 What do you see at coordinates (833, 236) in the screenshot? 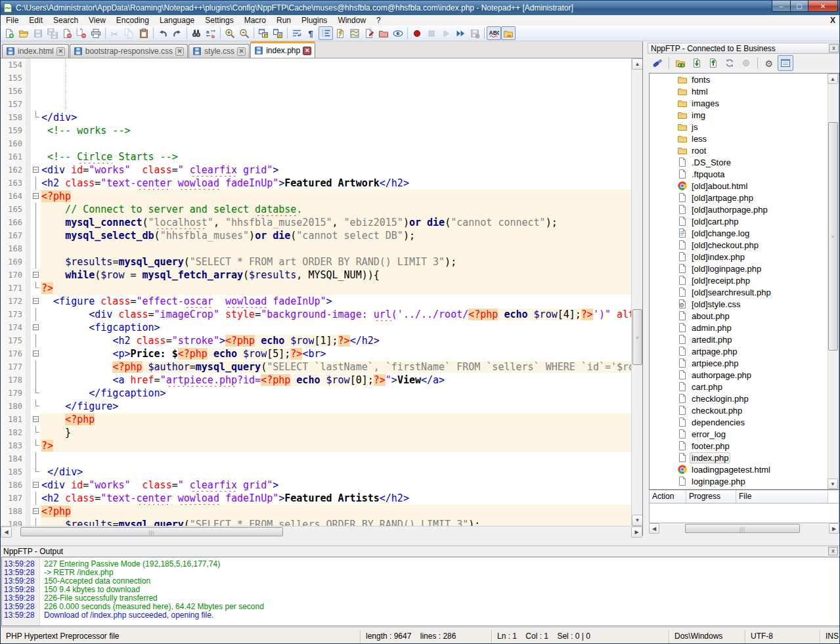
I see `tree-vscroll-thumb: ≡` at bounding box center [833, 236].